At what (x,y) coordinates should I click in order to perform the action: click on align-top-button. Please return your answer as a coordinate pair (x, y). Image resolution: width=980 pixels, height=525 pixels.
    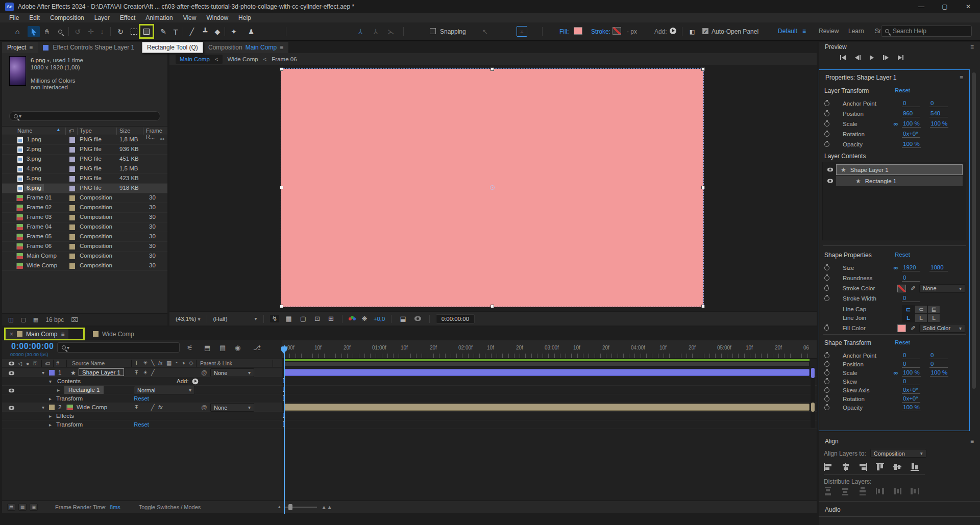
    Looking at the image, I should click on (881, 467).